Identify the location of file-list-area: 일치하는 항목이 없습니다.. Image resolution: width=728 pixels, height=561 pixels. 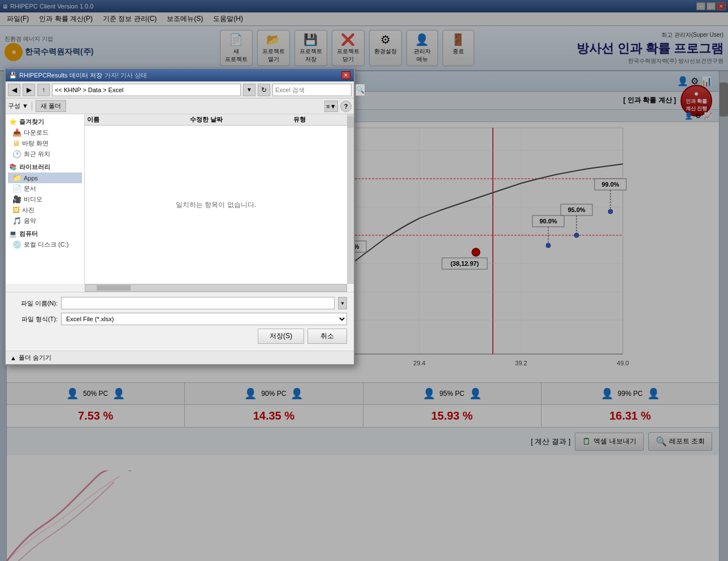
(216, 205).